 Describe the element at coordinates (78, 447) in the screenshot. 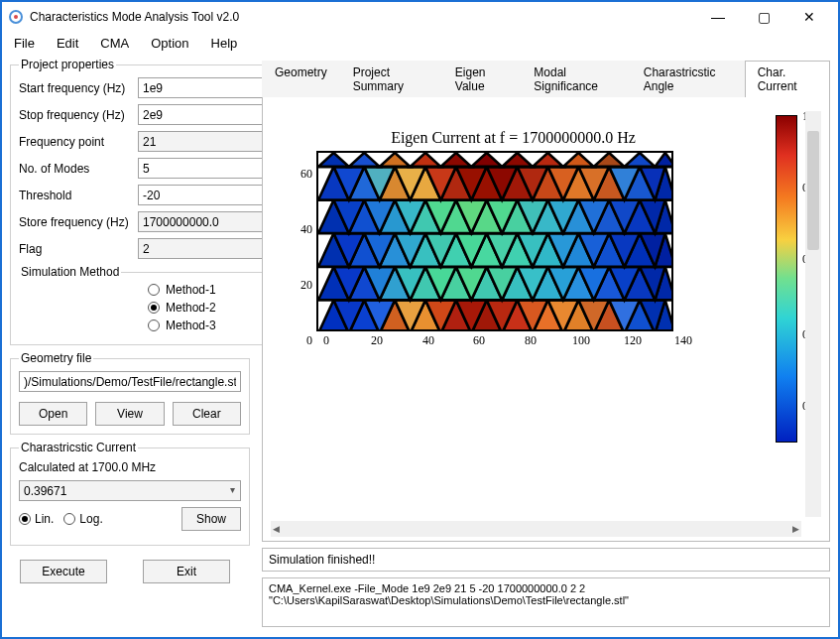

I see `charcur-legend: Charastricstic Current` at that location.